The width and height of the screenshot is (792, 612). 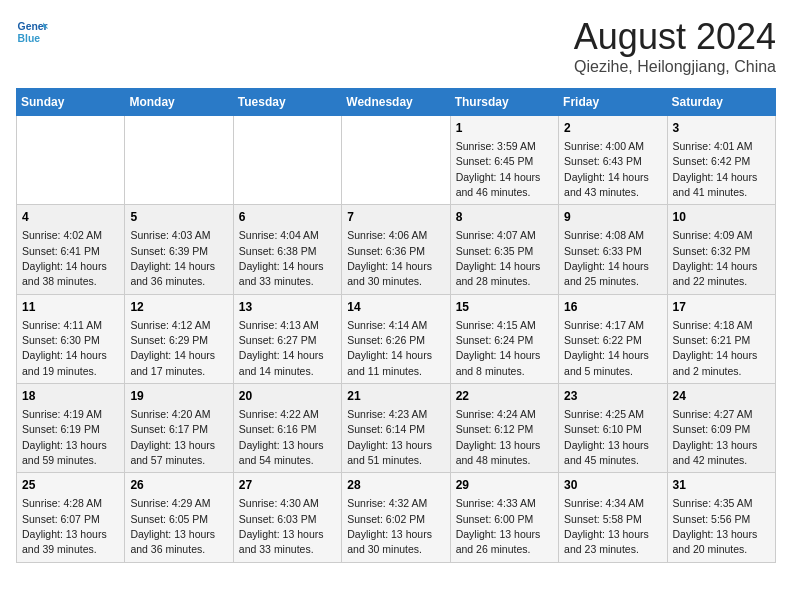 What do you see at coordinates (282, 258) in the screenshot?
I see `day-info: Sunrise: 4:04 AM Sunset: 6:38 PM Dayligh…` at bounding box center [282, 258].